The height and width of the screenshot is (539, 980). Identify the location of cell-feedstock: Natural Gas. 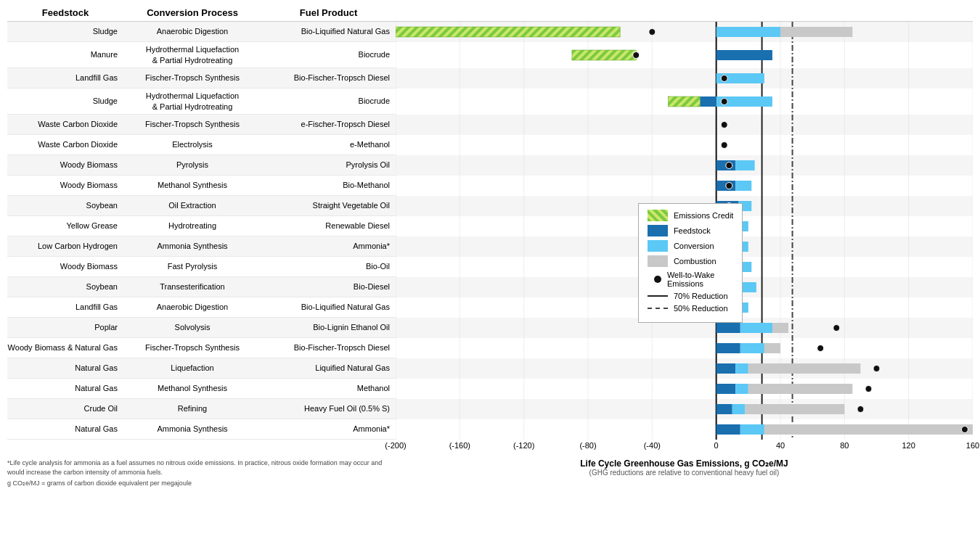
(65, 429).